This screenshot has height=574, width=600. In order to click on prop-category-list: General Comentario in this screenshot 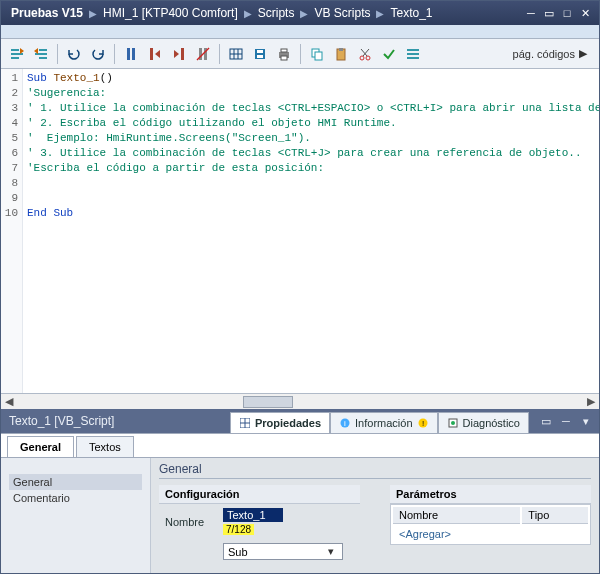, I will do `click(76, 516)`.